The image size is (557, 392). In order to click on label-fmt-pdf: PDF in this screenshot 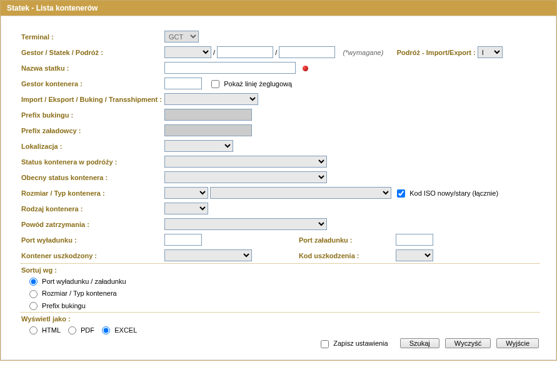, I will do `click(88, 330)`.